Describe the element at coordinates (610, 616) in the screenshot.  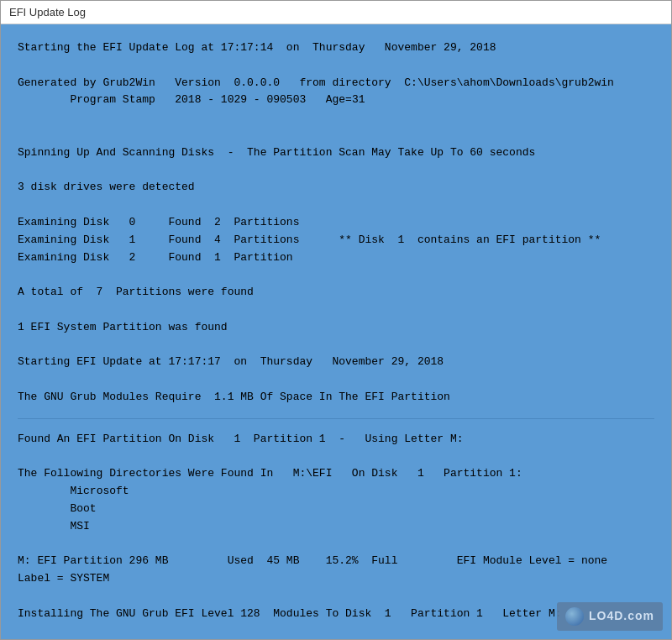
I see `watermark: LO4D.com` at that location.